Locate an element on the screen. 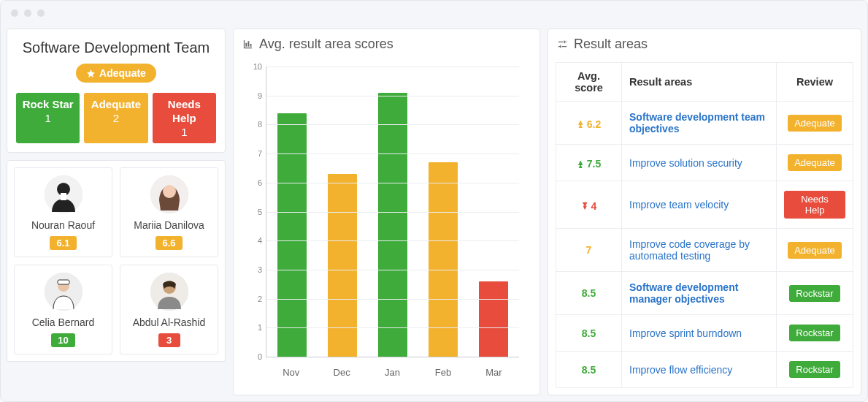  col-avg-score: Avg. score is located at coordinates (589, 82).